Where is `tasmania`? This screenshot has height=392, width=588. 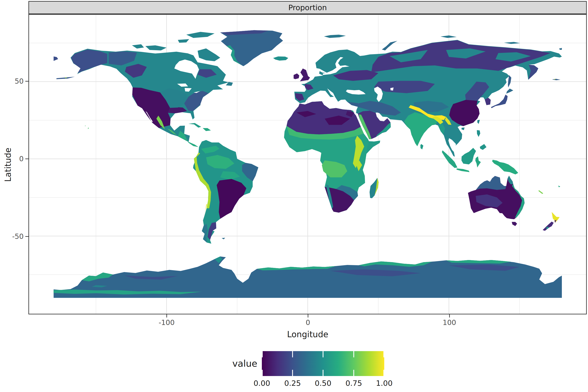
tasmania is located at coordinates (514, 224).